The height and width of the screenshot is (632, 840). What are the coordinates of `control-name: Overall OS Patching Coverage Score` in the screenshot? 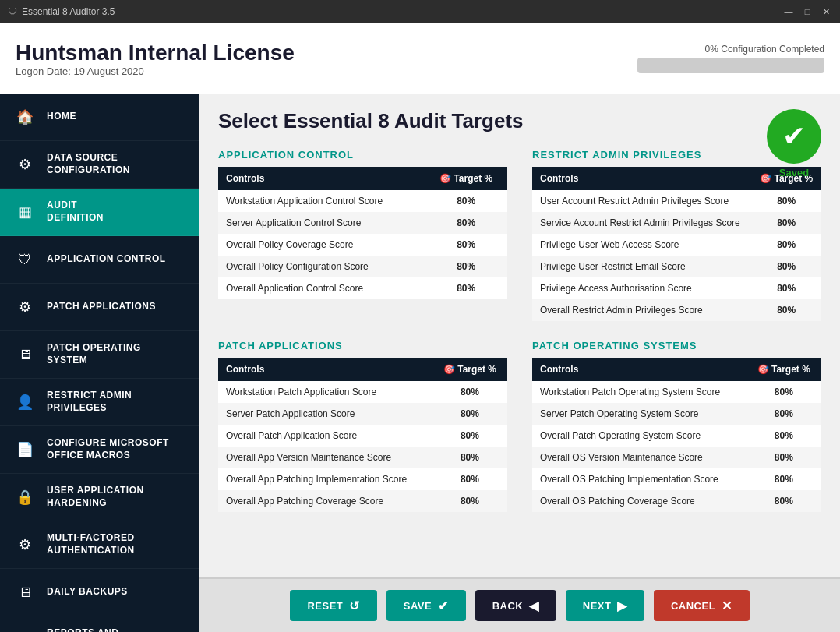 It's located at (639, 501).